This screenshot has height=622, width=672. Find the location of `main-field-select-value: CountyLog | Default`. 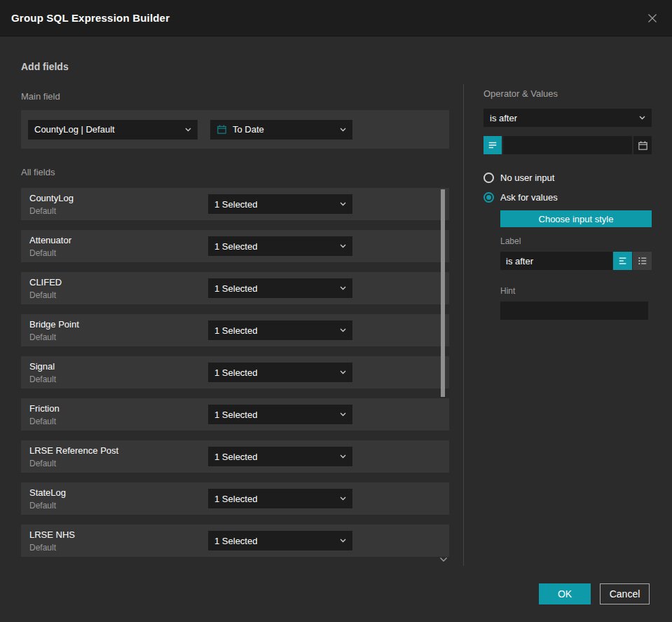

main-field-select-value: CountyLog | Default is located at coordinates (74, 129).